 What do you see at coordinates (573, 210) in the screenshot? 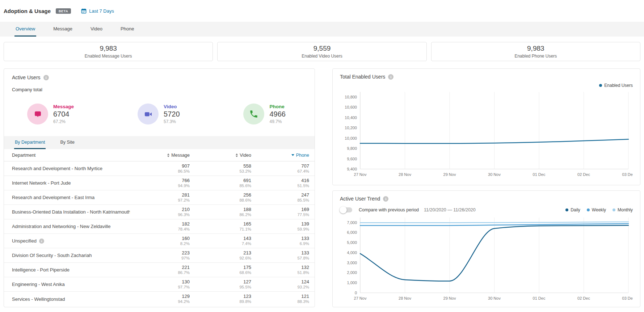
I see `legend-daily: Daily` at bounding box center [573, 210].